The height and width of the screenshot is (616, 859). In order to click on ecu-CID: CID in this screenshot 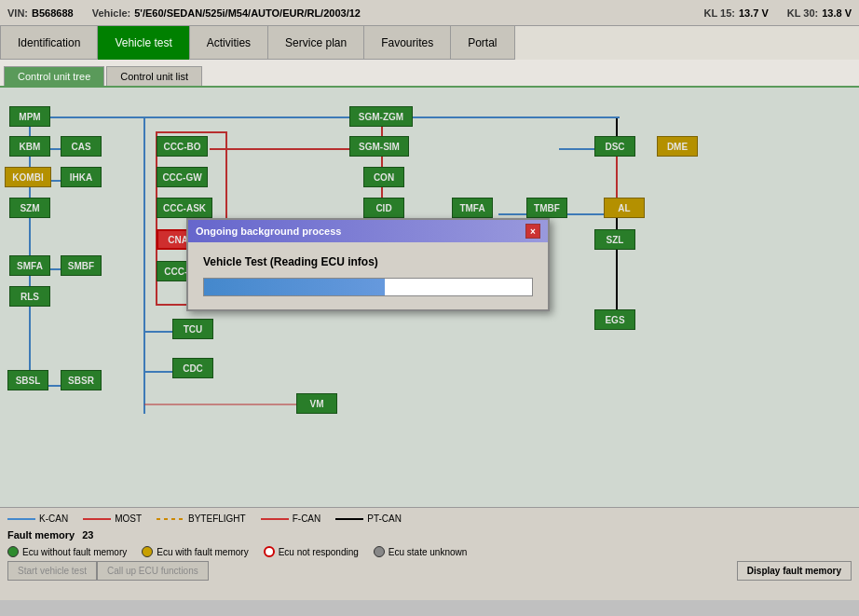, I will do `click(384, 208)`.